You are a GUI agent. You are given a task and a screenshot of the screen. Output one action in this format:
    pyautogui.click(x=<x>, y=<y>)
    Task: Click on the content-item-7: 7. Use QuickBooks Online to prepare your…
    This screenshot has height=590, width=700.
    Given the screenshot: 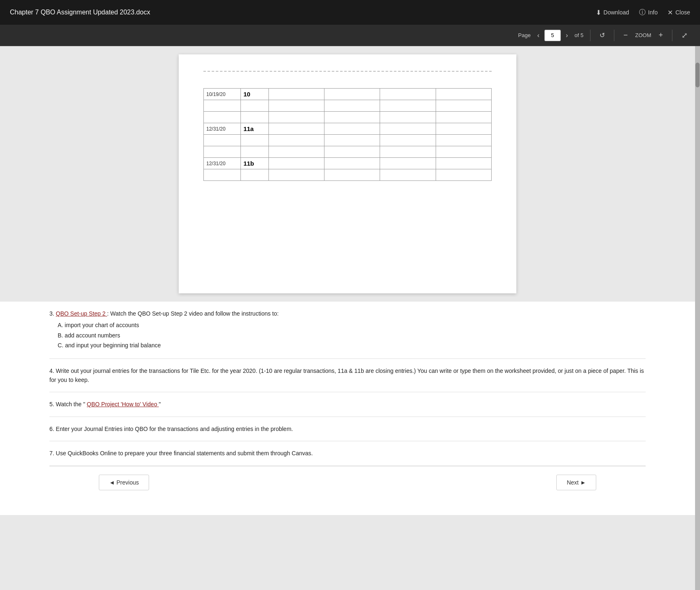 What is the action you would take?
    pyautogui.click(x=348, y=453)
    